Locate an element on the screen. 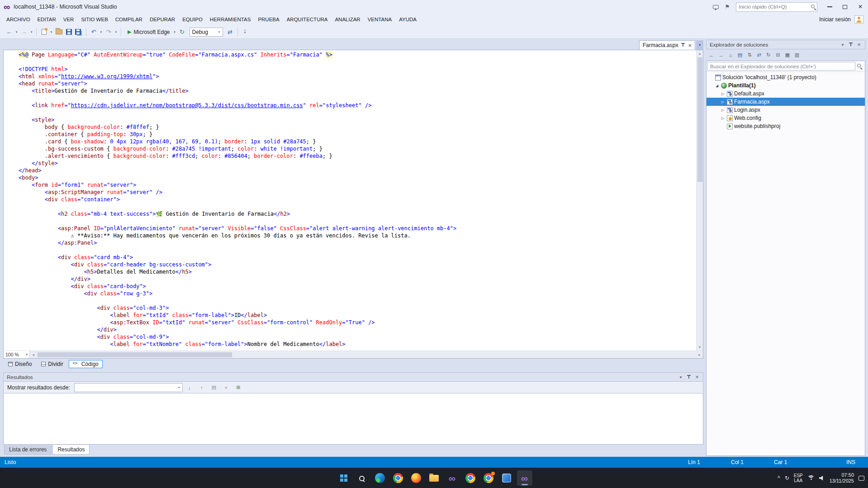 The image size is (868, 488). tree-item-farmacia-aspx: ▷Farmacia.aspx is located at coordinates (786, 102).